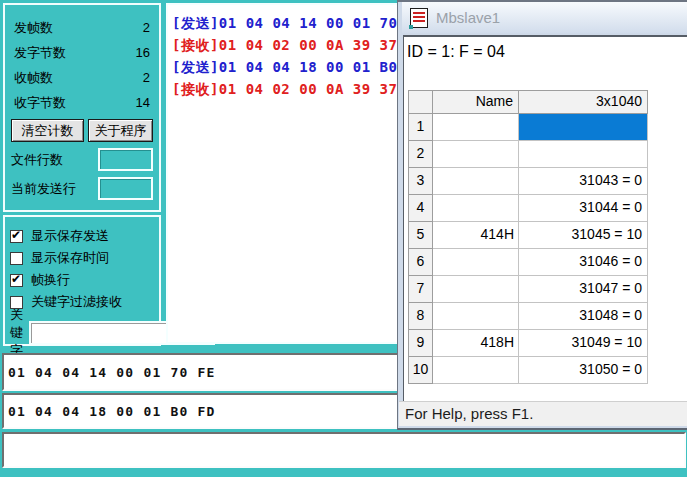 This screenshot has width=687, height=477. Describe the element at coordinates (40, 53) in the screenshot. I see `stat-label-sent-bytes: 发字节数` at that location.